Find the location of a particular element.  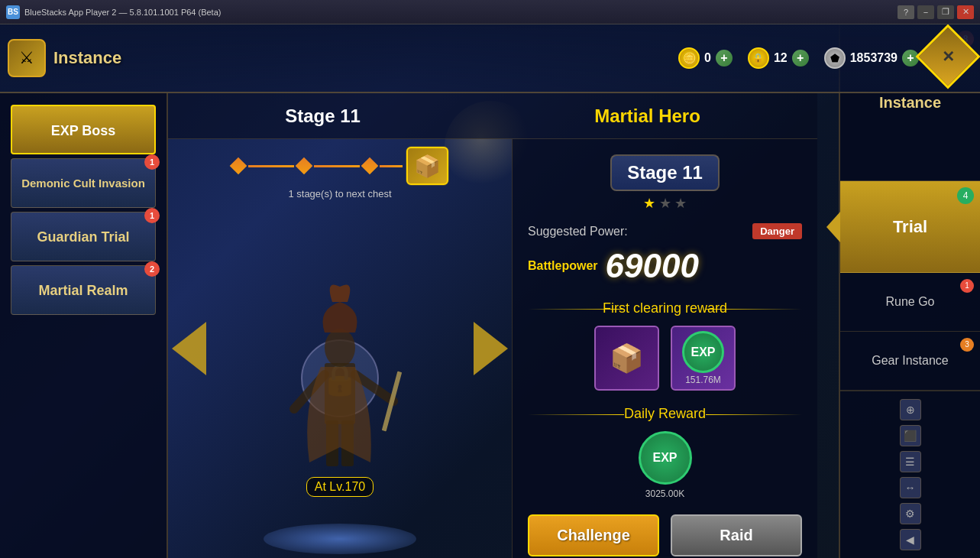

far-right-trial-section: Trial 4 is located at coordinates (910, 227).